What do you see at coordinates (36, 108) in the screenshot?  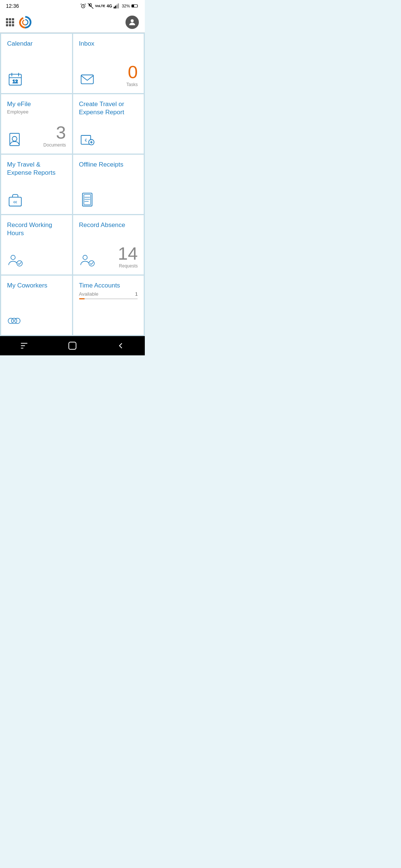 I see `my-efile-title: My eFile Employee` at bounding box center [36, 108].